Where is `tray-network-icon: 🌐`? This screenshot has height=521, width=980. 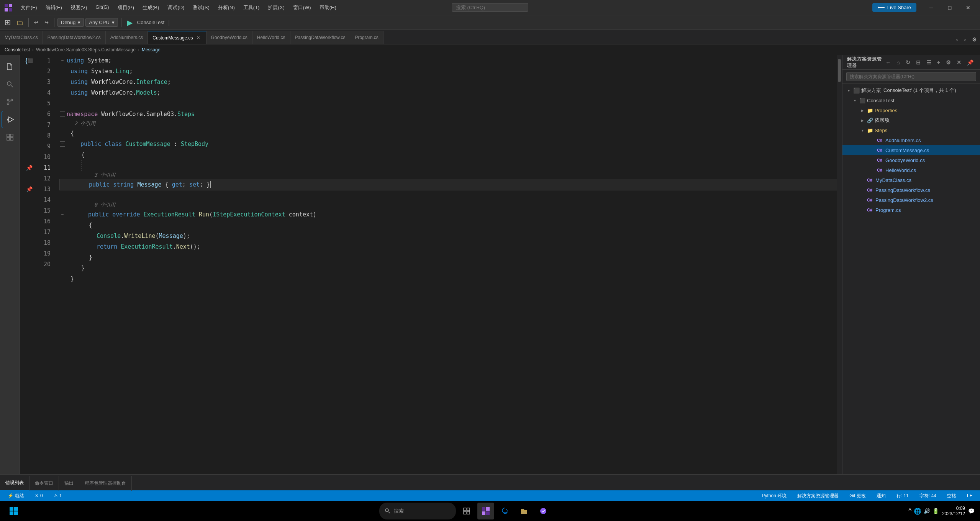 tray-network-icon: 🌐 is located at coordinates (918, 511).